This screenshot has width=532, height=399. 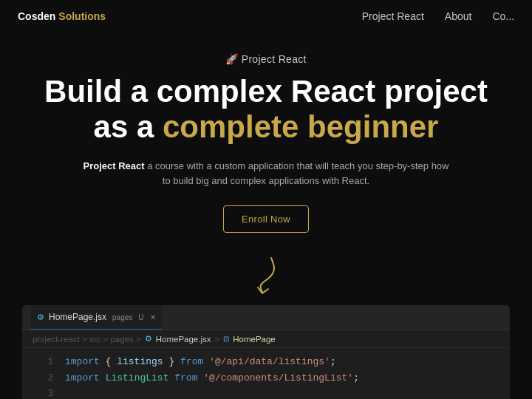 I want to click on tab-folder: pages, so click(x=123, y=318).